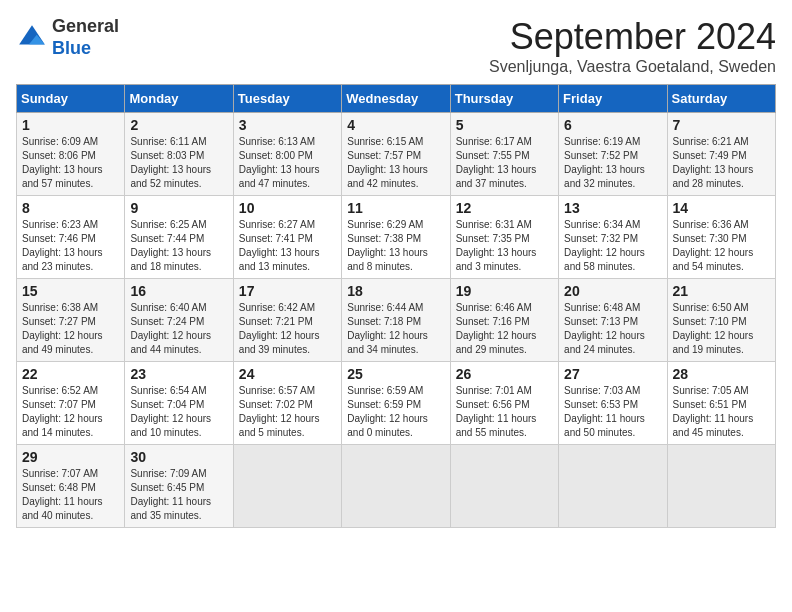  I want to click on sunset-label: Sunset: 7:44 PM, so click(167, 238).